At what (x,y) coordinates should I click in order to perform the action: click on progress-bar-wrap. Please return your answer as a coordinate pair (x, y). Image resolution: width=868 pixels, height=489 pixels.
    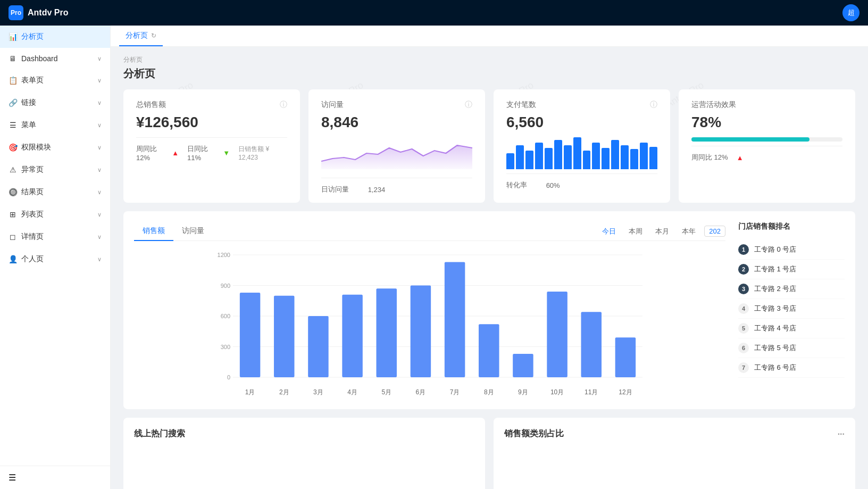
    Looking at the image, I should click on (767, 139).